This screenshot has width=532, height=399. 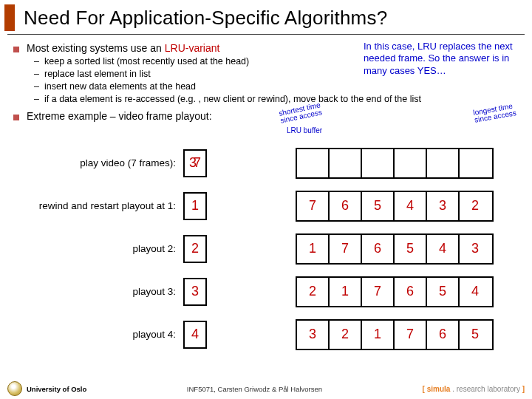 What do you see at coordinates (439, 389) in the screenshot?
I see `simula-text: simula` at bounding box center [439, 389].